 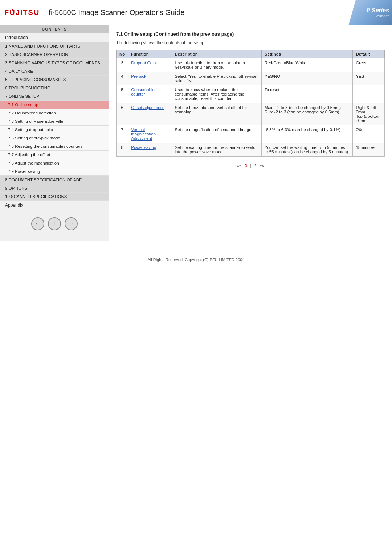 I want to click on sidebar-item-7-9: 7.9 Power saving, so click(x=54, y=171).